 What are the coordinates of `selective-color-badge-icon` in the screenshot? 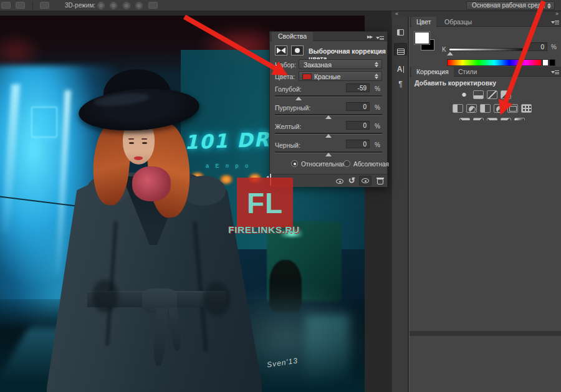 It's located at (281, 50).